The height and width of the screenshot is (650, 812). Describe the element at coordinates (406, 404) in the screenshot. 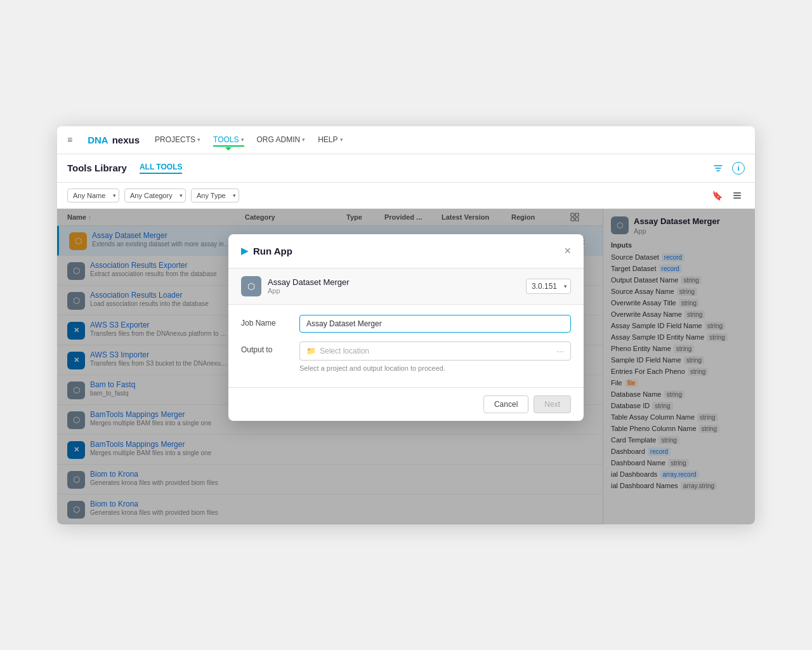

I see `modal-footer: Cancel Next` at that location.